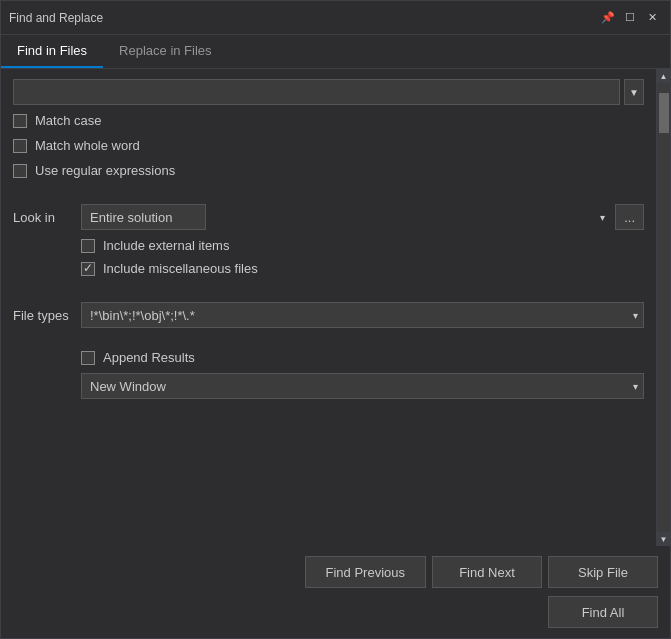 This screenshot has width=671, height=639. Describe the element at coordinates (328, 170) in the screenshot. I see `use-regex-row: Use regular expressions` at that location.